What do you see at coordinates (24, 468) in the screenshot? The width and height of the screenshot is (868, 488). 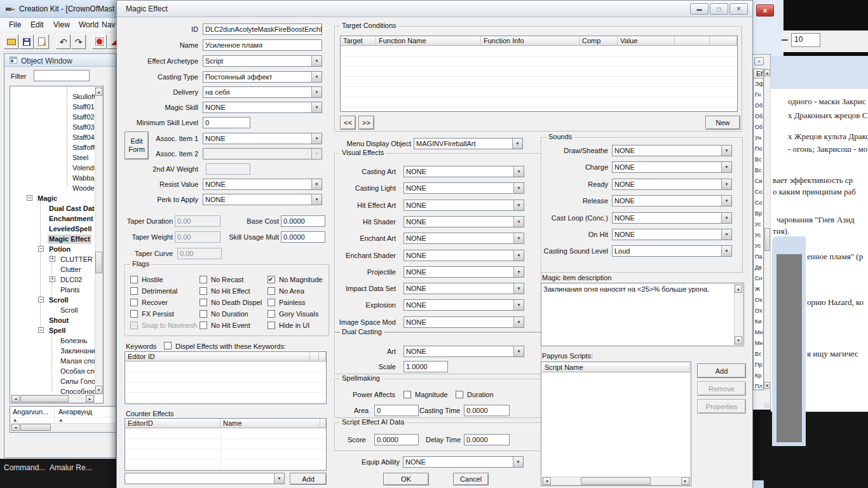 I see `taskbar-item: Command...` at bounding box center [24, 468].